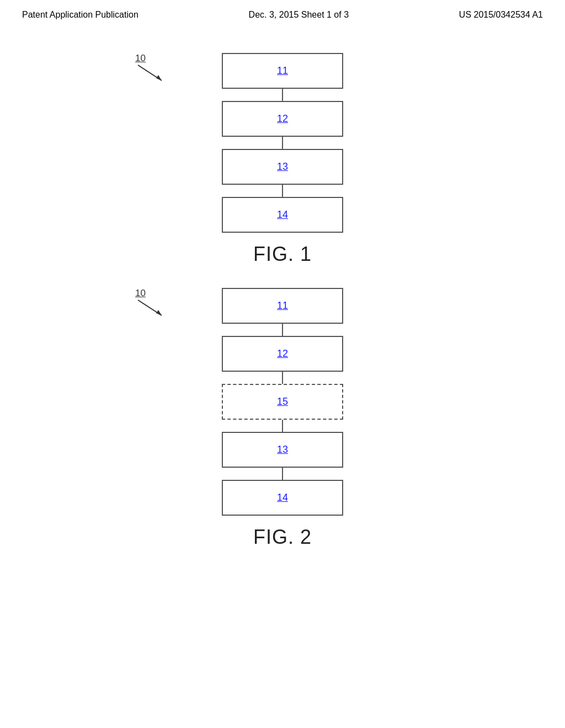 Image resolution: width=565 pixels, height=728 pixels. What do you see at coordinates (282, 537) in the screenshot?
I see `fig2-label: FIG. 2` at bounding box center [282, 537].